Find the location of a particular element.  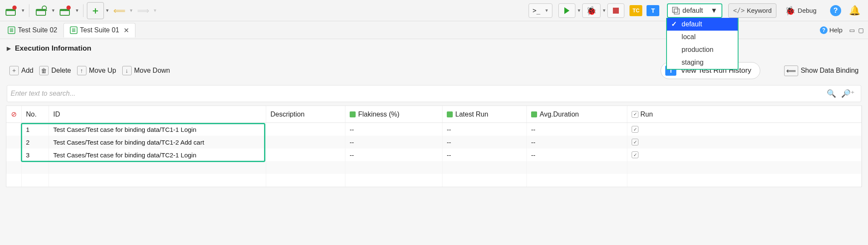

chevron-down-icon: ▼ is located at coordinates (546, 10).